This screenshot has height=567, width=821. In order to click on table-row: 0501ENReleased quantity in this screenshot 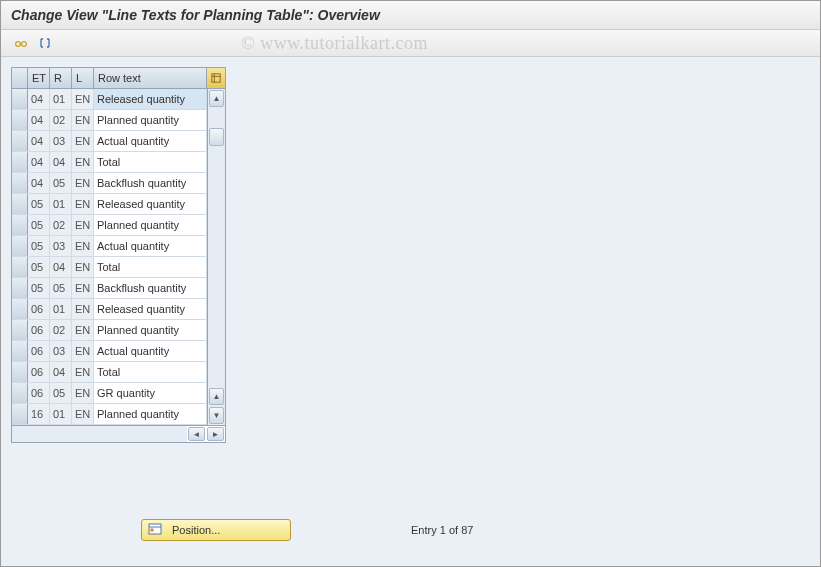, I will do `click(110, 204)`.